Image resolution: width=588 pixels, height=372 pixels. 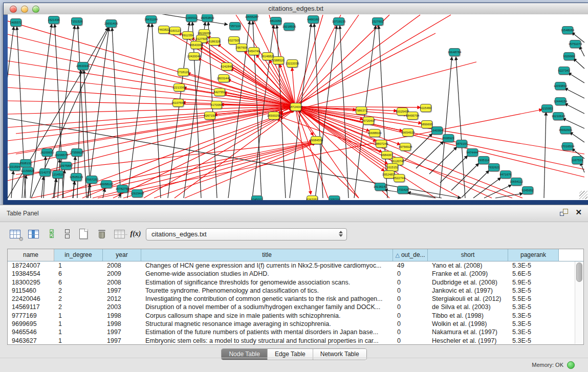 I want to click on delete-table-button, so click(x=119, y=234).